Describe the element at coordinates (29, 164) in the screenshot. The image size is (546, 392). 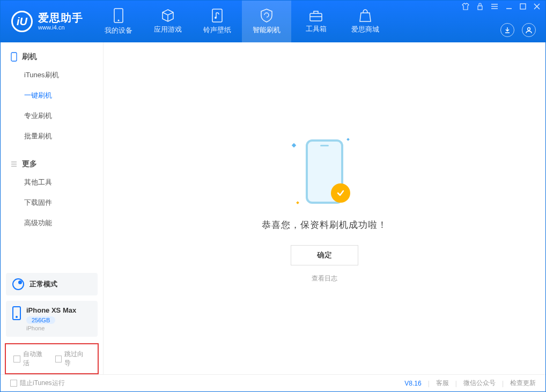
I see `section-title: 更多` at that location.